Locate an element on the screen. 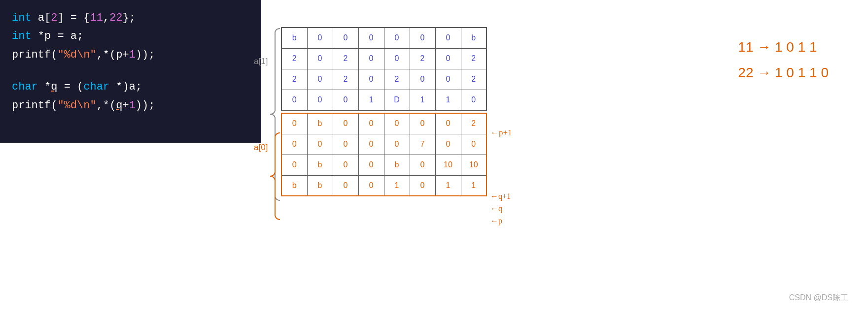 The image size is (868, 313). q-plus-1-label: ←q+1 is located at coordinates (501, 196).